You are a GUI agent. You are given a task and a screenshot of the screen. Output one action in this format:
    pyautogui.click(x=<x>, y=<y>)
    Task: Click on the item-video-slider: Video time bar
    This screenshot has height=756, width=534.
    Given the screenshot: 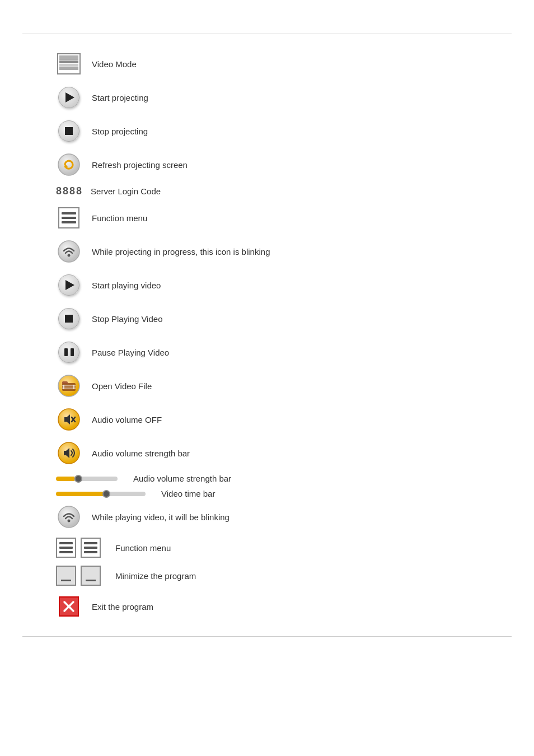 What is the action you would take?
    pyautogui.click(x=273, y=494)
    